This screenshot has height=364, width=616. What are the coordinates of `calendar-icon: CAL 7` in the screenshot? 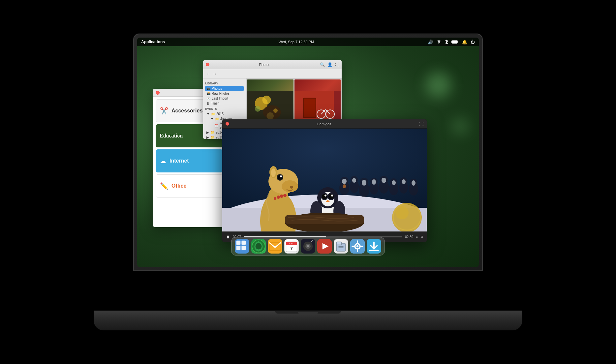 It's located at (292, 246).